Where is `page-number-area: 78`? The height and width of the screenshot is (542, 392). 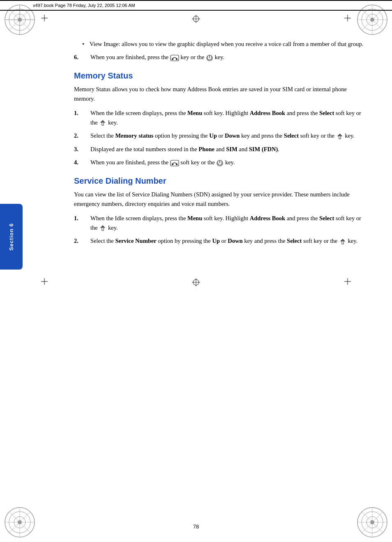 page-number-area: 78 is located at coordinates (196, 527).